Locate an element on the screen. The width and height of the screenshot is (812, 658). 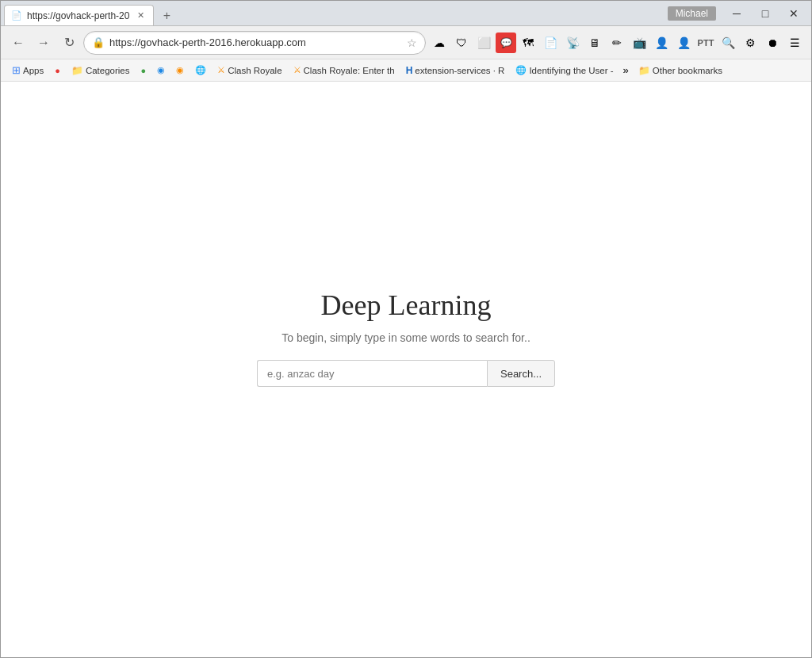
bookmark-red: ● is located at coordinates (57, 71).